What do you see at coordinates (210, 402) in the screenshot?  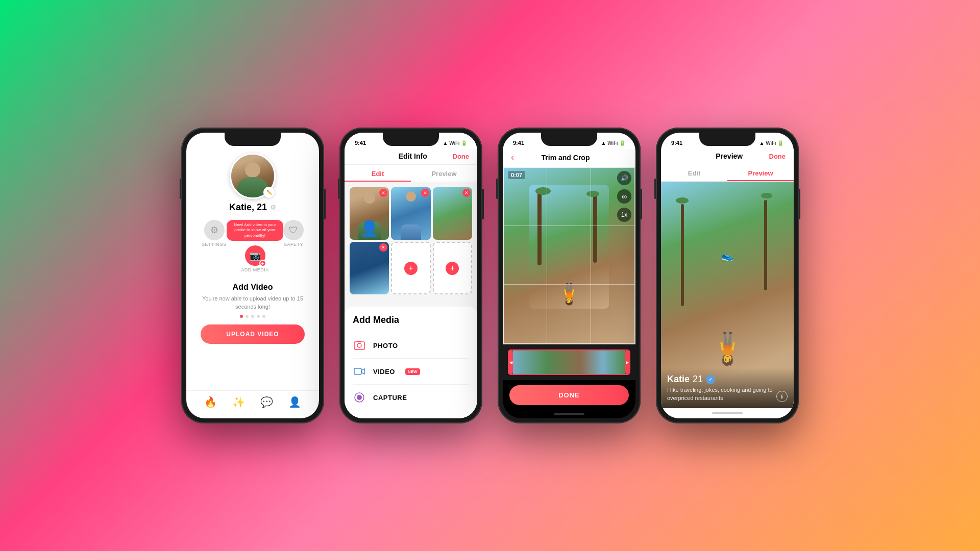 I see `like-icon: 🔥` at bounding box center [210, 402].